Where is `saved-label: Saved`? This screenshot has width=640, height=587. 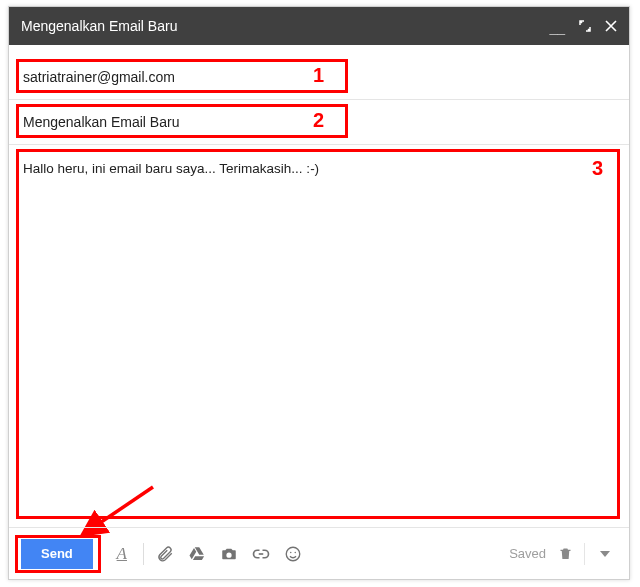
saved-label: Saved is located at coordinates (528, 554).